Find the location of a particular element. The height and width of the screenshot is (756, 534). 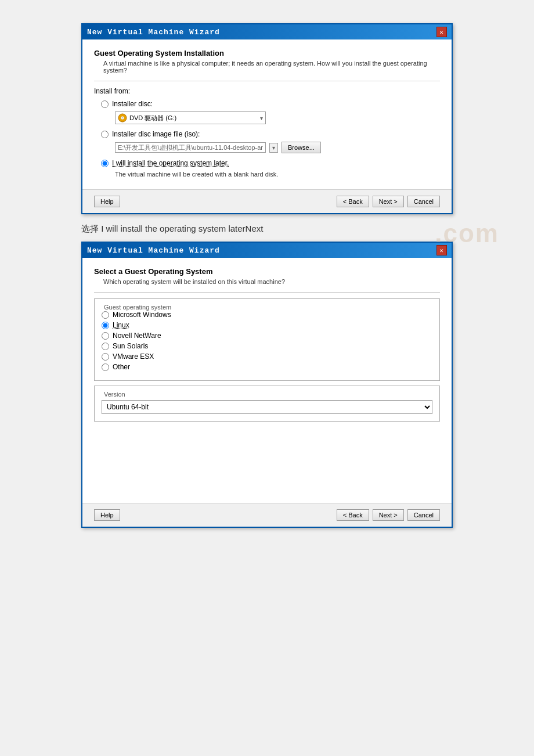

radio-item-novell: Novell NetWare is located at coordinates (267, 336).